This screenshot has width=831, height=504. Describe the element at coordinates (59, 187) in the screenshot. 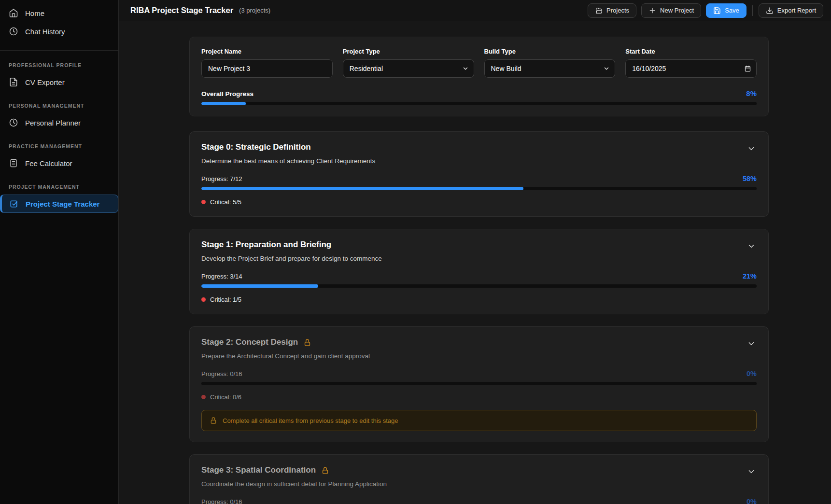

I see `sidebar-section-project-management: PROJECT MANAGEMENT` at that location.